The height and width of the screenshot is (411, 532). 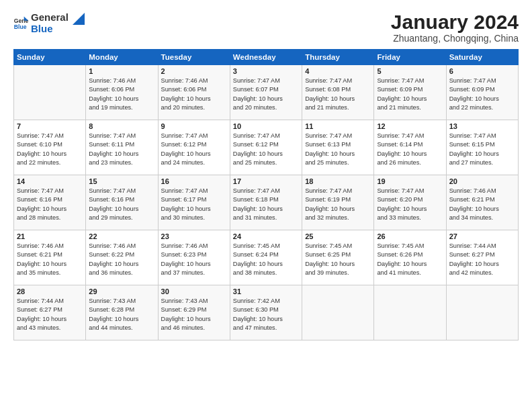 What do you see at coordinates (482, 93) in the screenshot?
I see `calendar-cell: 6Sunrise: 7:47 AMSunset: 6:09 PMDaylight…` at bounding box center [482, 93].